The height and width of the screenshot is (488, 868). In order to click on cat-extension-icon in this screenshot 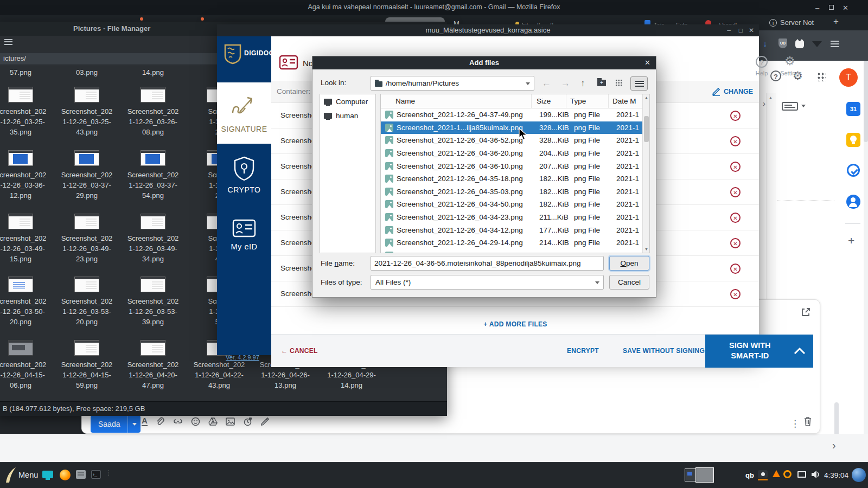, I will do `click(800, 44)`.